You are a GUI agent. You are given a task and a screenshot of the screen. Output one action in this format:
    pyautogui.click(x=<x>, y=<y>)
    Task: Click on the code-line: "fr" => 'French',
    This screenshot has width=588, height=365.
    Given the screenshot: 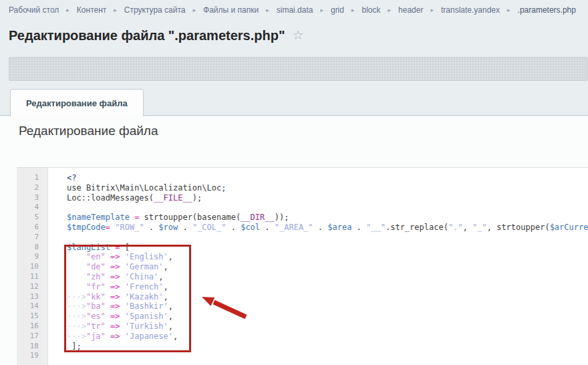 What is the action you would take?
    pyautogui.click(x=327, y=287)
    